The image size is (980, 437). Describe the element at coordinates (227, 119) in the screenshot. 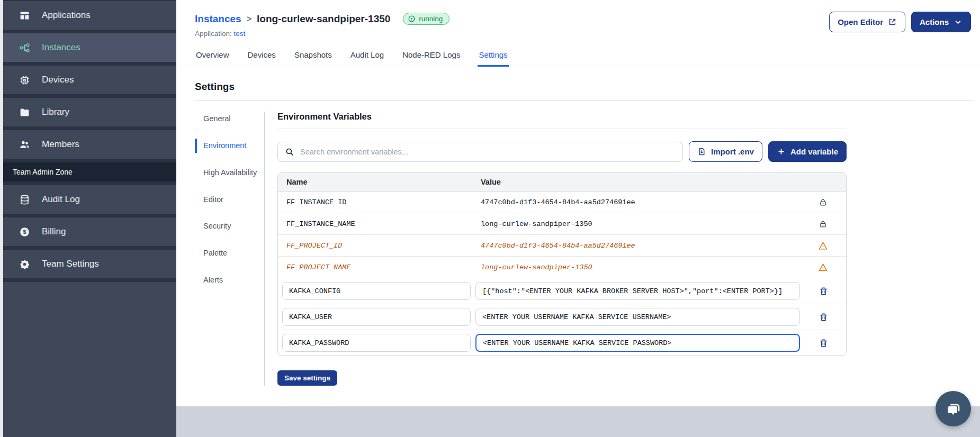

I see `subnav-general: General` at that location.